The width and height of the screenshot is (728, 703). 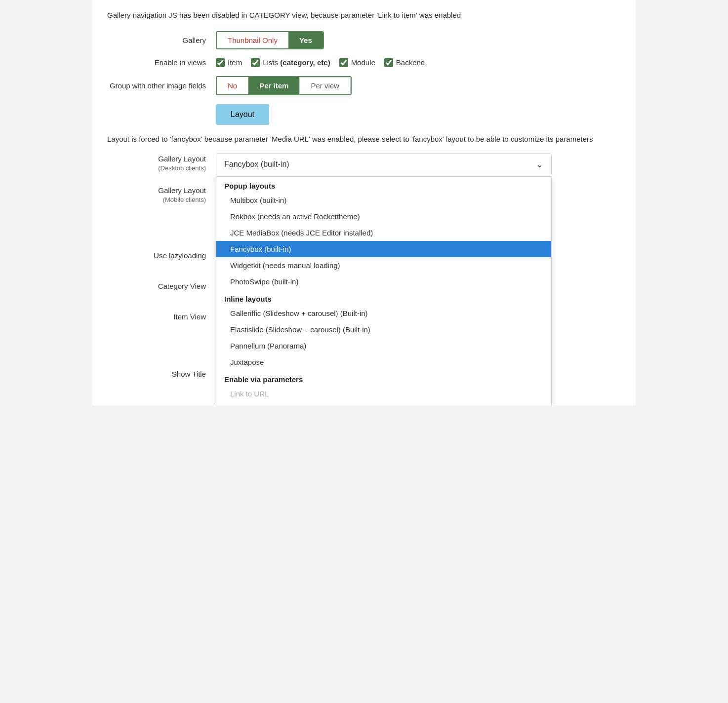 What do you see at coordinates (274, 86) in the screenshot?
I see `group-per-item-btn: Per item` at bounding box center [274, 86].